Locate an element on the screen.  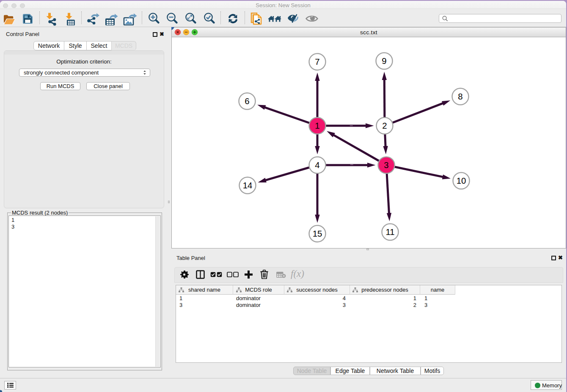
svg-text: 4 is located at coordinates (317, 165).